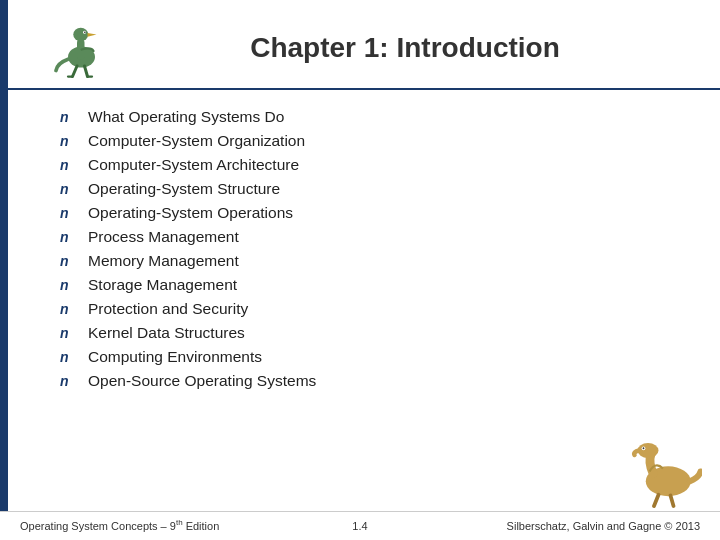 The width and height of the screenshot is (720, 540). I want to click on bullet-text: Computer-System Architecture, so click(194, 165).